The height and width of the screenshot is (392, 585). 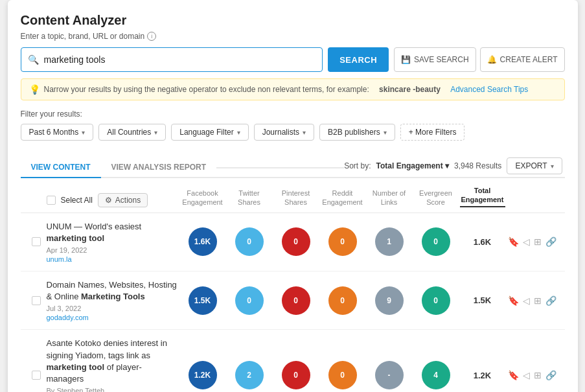 What do you see at coordinates (389, 242) in the screenshot?
I see `row1-links: 1` at bounding box center [389, 242].